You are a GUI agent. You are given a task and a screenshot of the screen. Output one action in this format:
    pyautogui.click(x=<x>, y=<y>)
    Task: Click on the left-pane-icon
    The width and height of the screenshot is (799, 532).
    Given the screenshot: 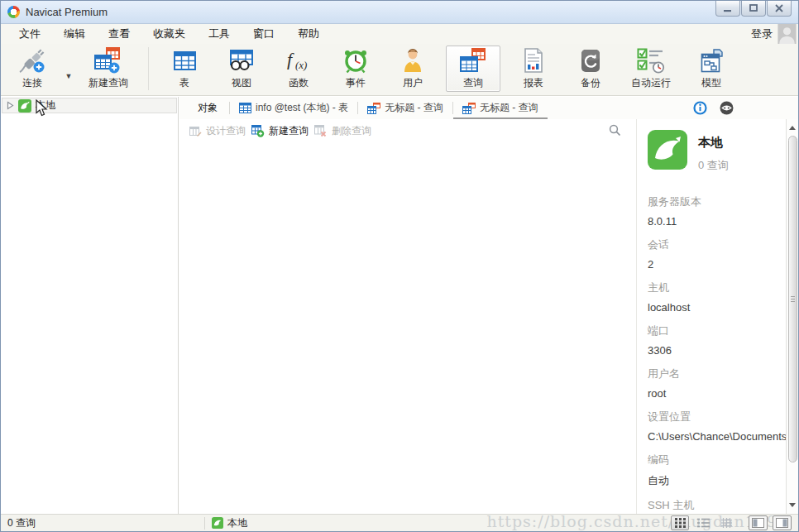 What is the action you would take?
    pyautogui.click(x=758, y=523)
    